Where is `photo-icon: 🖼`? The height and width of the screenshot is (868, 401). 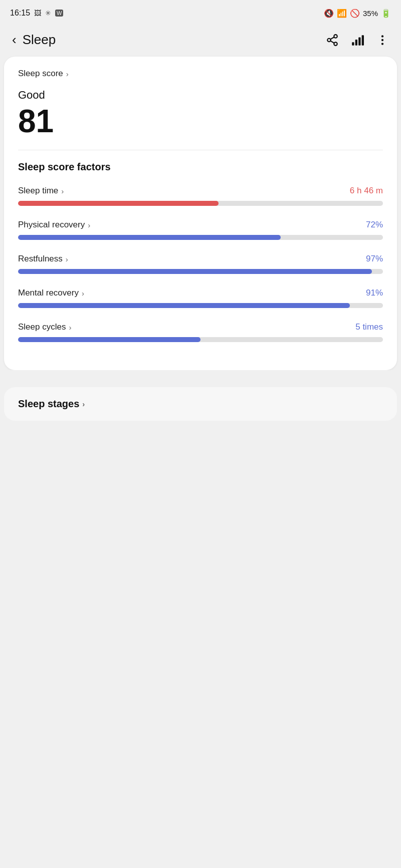
photo-icon: 🖼 is located at coordinates (38, 13).